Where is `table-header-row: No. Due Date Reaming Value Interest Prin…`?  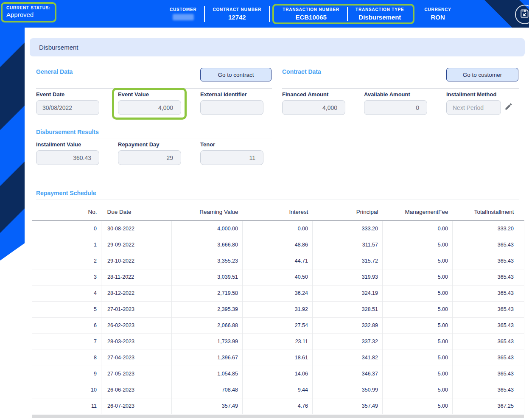 table-header-row: No. Due Date Reaming Value Interest Prin… is located at coordinates (278, 212).